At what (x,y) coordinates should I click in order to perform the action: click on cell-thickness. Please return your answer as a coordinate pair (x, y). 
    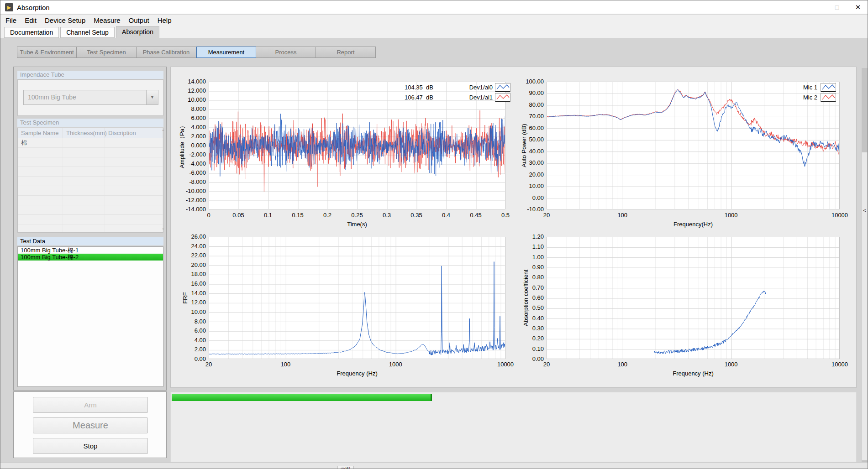
    Looking at the image, I should click on (84, 143).